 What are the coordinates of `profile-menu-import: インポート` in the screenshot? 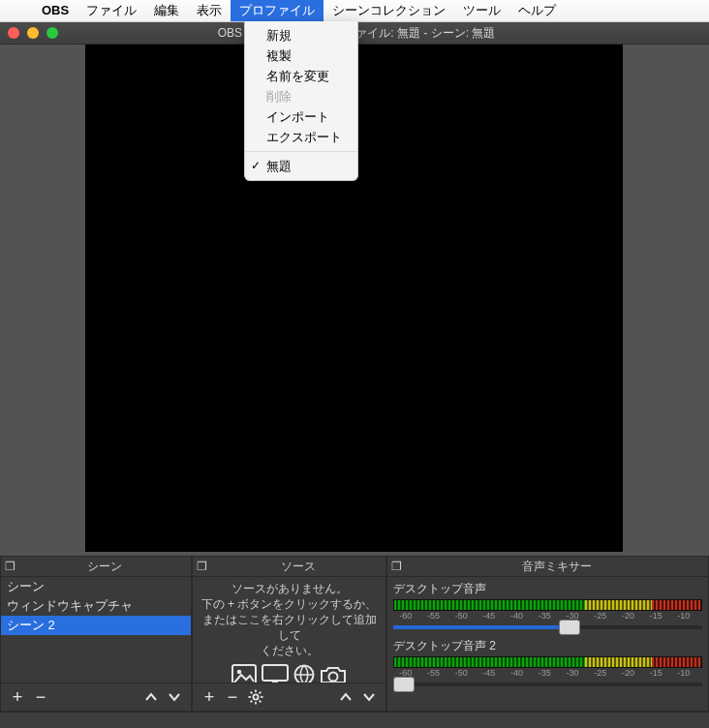 It's located at (301, 116).